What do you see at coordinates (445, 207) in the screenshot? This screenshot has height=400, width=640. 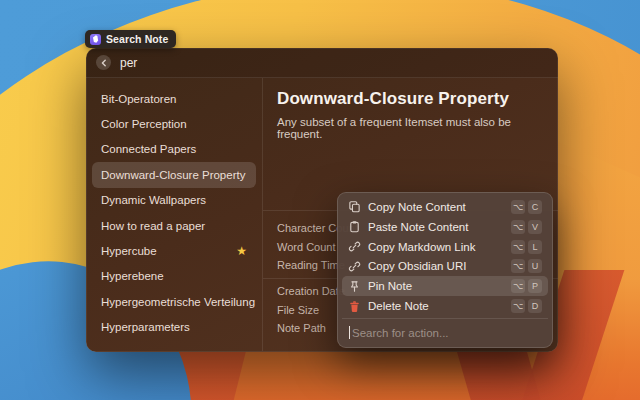 I see `menu-item-copy-note-content: Copy Note Content ⌥ C` at bounding box center [445, 207].